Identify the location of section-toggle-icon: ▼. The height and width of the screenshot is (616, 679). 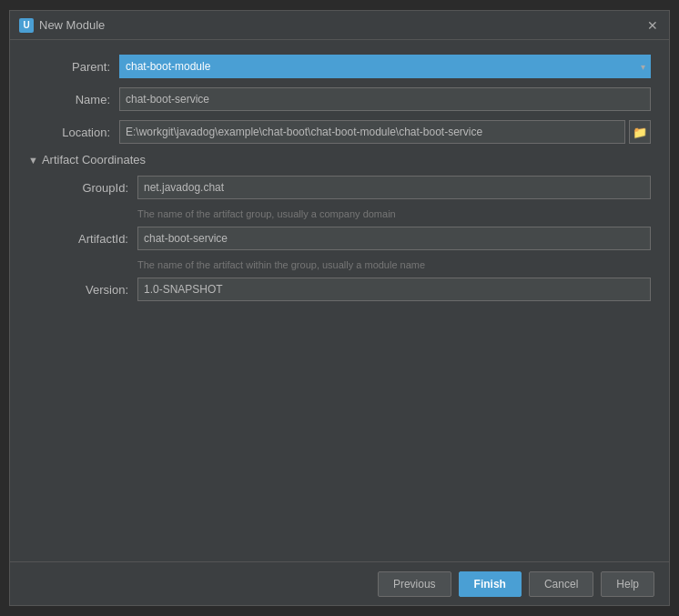
(33, 160).